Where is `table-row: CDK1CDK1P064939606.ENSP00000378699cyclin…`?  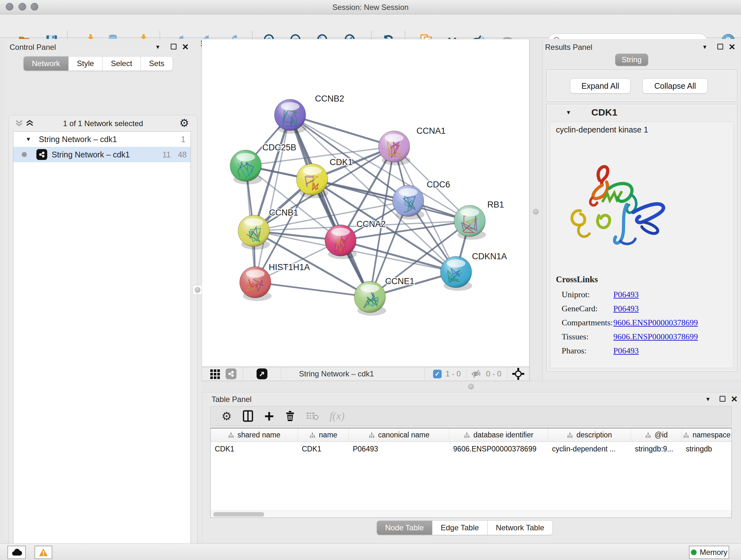
table-row: CDK1CDK1P064939606.ENSP00000378699cyclin… is located at coordinates (471, 449).